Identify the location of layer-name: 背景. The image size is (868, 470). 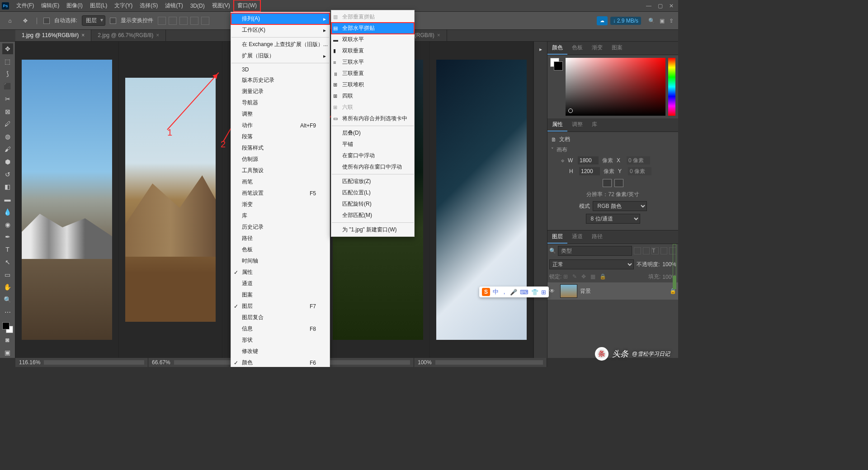
(585, 291).